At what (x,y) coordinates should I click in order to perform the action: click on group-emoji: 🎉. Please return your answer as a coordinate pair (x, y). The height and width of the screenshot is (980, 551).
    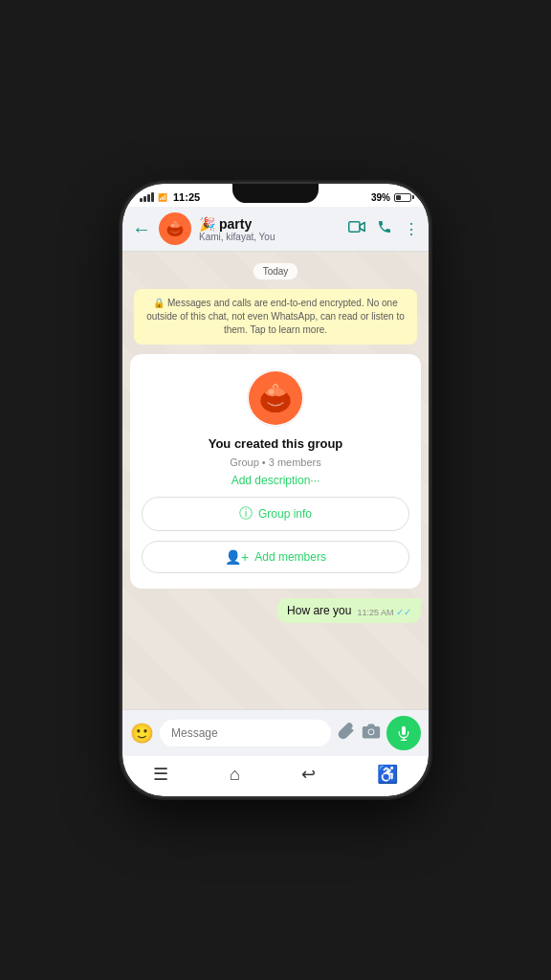
    Looking at the image, I should click on (207, 224).